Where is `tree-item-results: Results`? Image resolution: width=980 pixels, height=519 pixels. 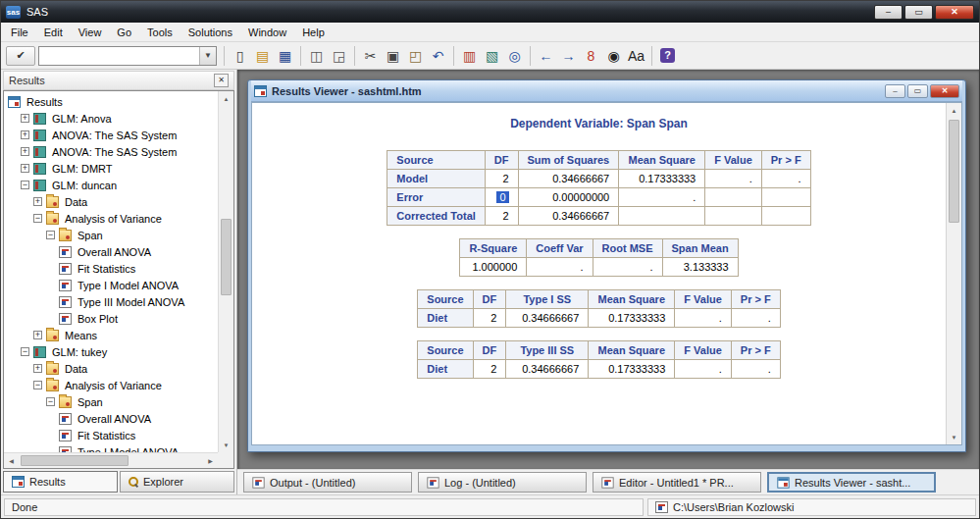
tree-item-results: Results is located at coordinates (111, 102).